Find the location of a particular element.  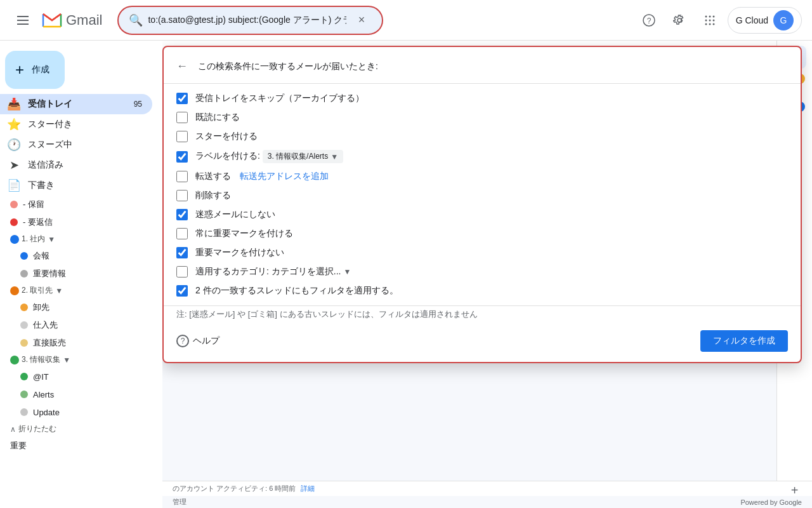

filter-option-forward: 転送する 転送先アドレスを追加 is located at coordinates (476, 177).